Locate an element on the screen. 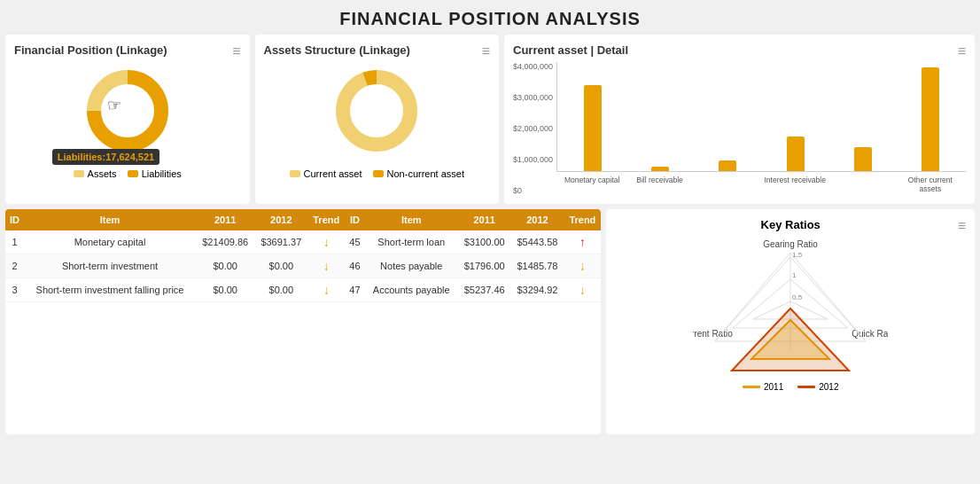 This screenshot has height=484, width=980. donut-legend: Assets Liabilities is located at coordinates (128, 174).